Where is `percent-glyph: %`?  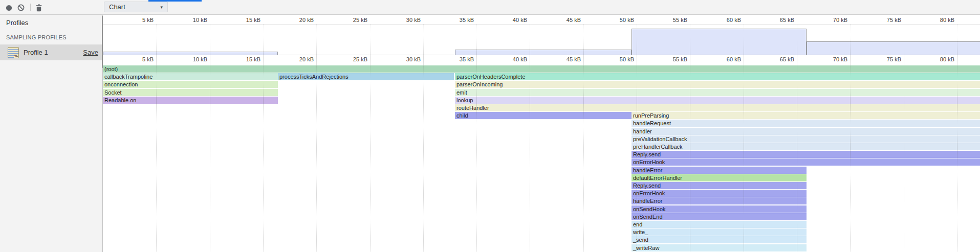 percent-glyph: % is located at coordinates (16, 56).